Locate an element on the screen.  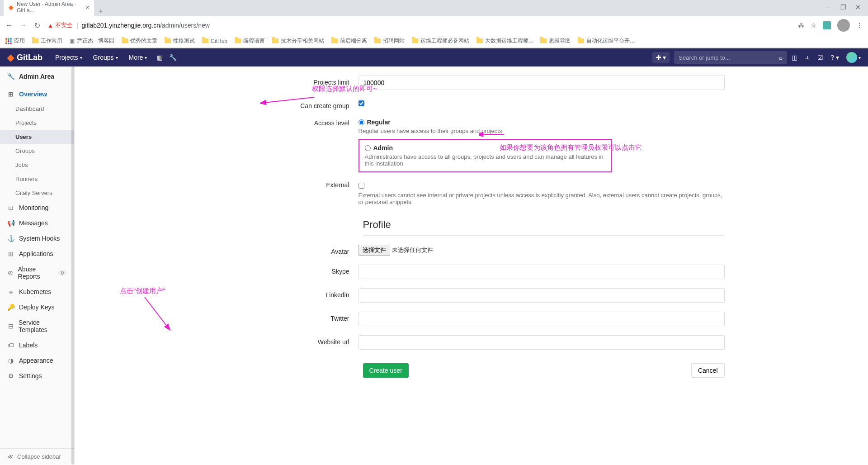
count-badge: 0 is located at coordinates (62, 273).